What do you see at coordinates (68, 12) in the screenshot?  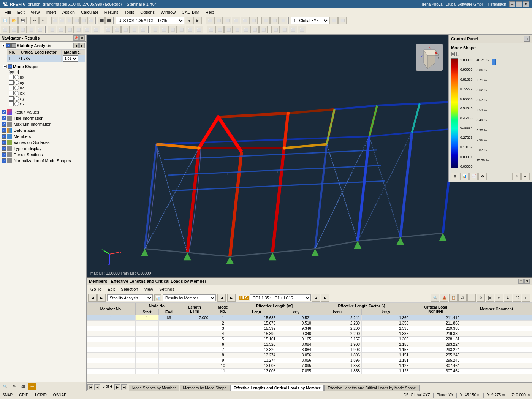 I see `menu-assign: Assign` at bounding box center [68, 12].